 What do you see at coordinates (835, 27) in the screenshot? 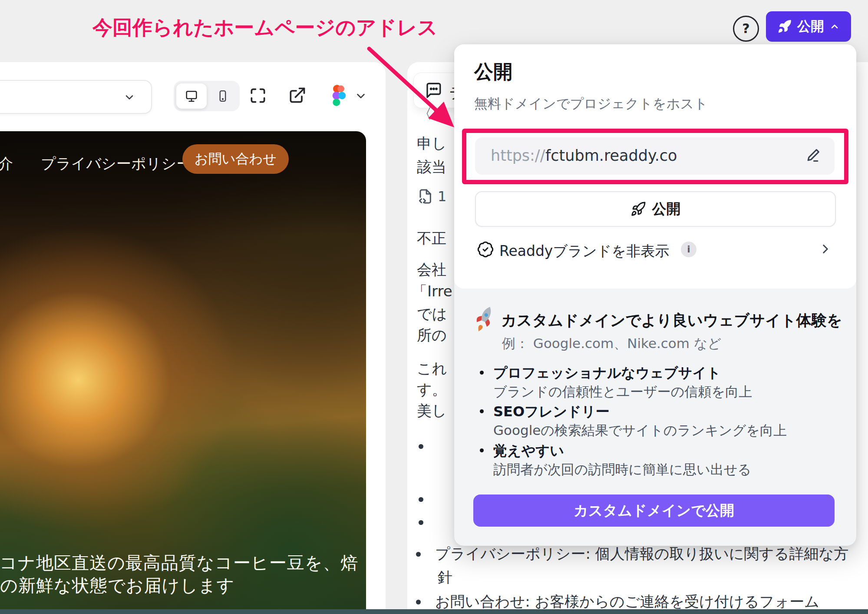
I see `chevron-up-icon` at bounding box center [835, 27].